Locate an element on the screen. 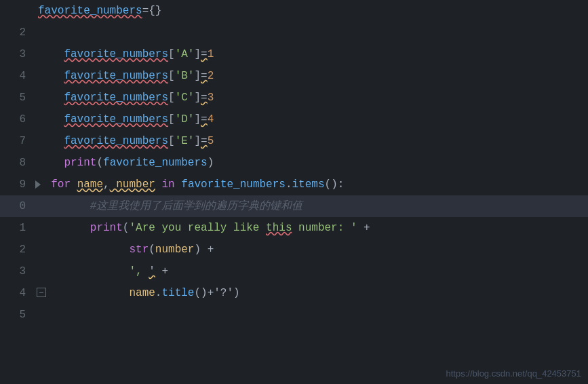 The height and width of the screenshot is (384, 588). line-number-12: 2 is located at coordinates (18, 250).